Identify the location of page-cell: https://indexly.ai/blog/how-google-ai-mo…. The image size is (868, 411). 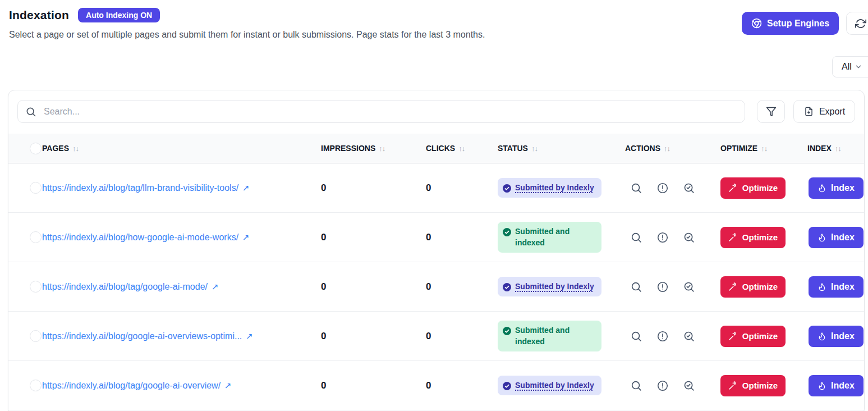
(182, 238).